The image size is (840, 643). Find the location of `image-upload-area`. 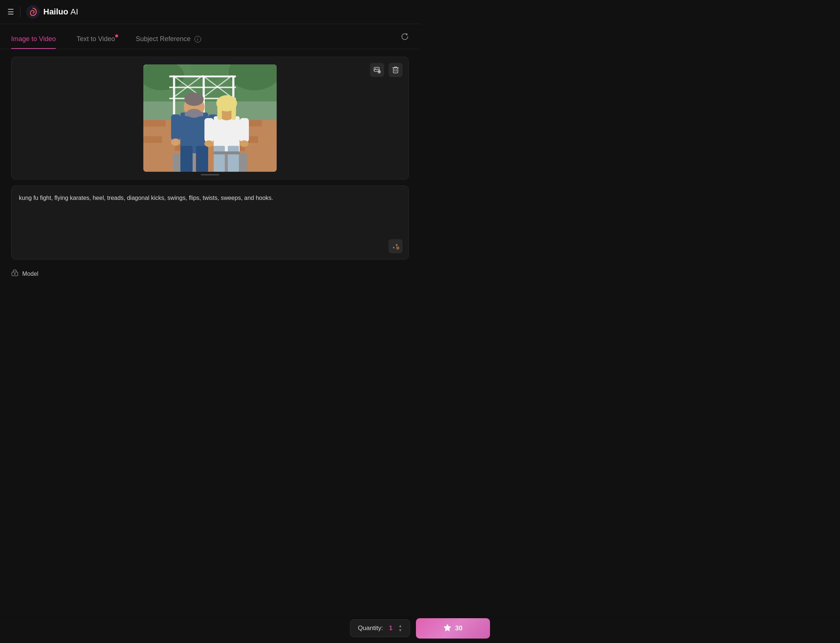

image-upload-area is located at coordinates (210, 118).